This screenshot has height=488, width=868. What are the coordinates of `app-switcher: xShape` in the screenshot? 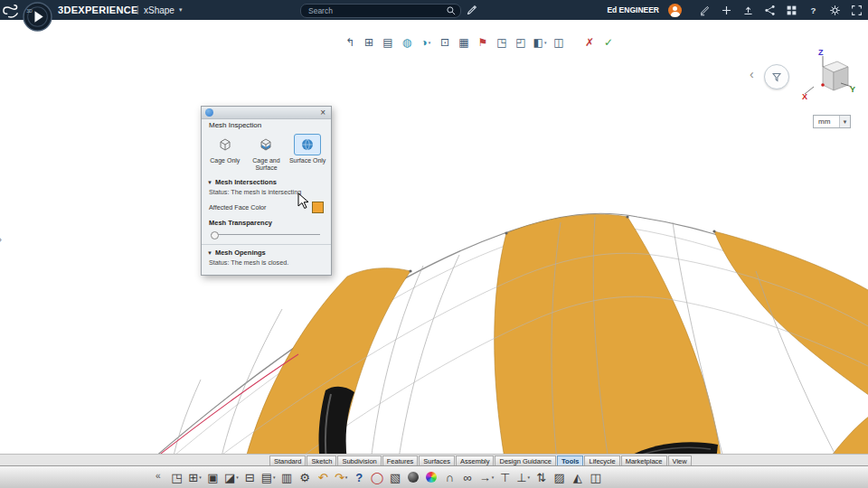 It's located at (159, 11).